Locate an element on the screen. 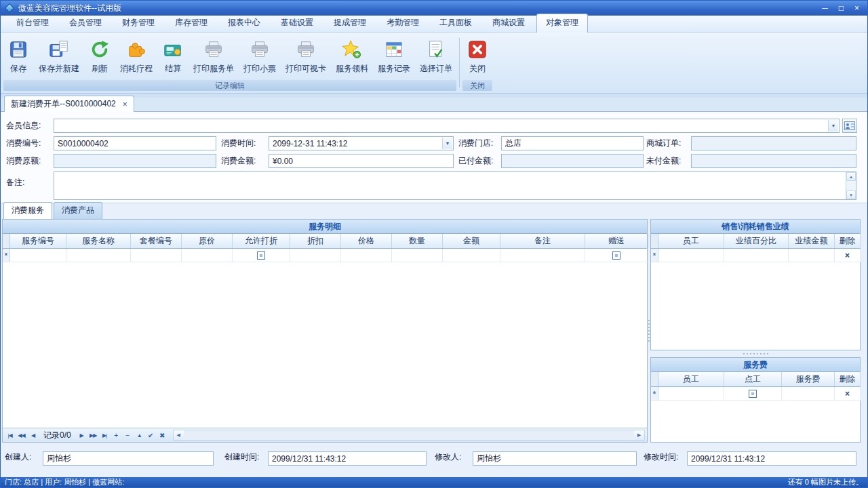 The image size is (868, 488). nav-insert-button: + is located at coordinates (117, 435).